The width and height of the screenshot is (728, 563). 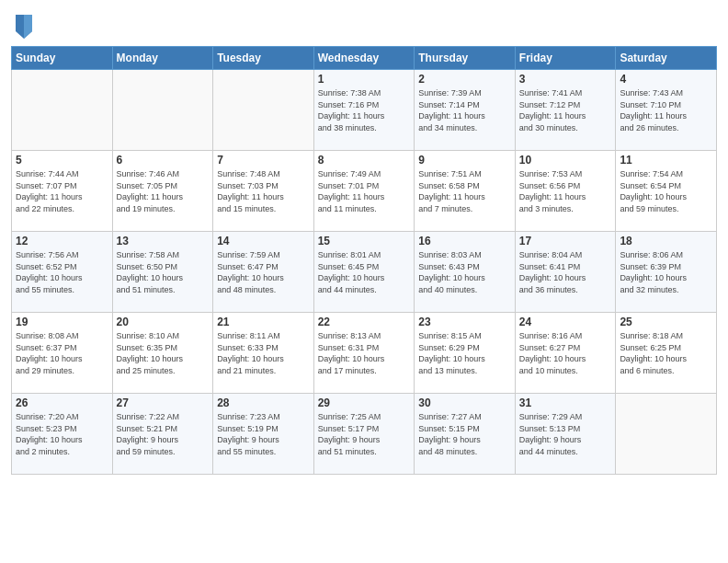 What do you see at coordinates (566, 191) in the screenshot?
I see `day-info: Sunrise: 7:53 AM Sunset: 6:56 PM Dayligh…` at bounding box center [566, 191].